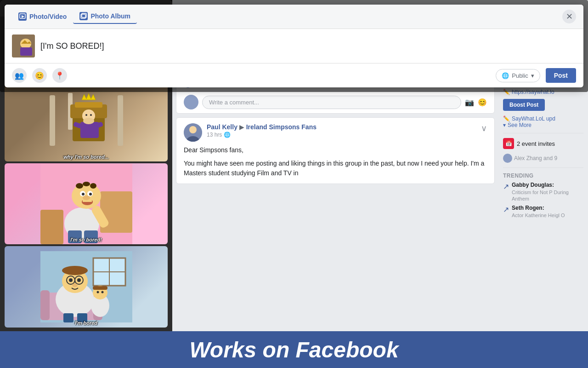 Image resolution: width=588 pixels, height=368 pixels. Describe the element at coordinates (508, 158) in the screenshot. I see `friend-avatar` at that location.